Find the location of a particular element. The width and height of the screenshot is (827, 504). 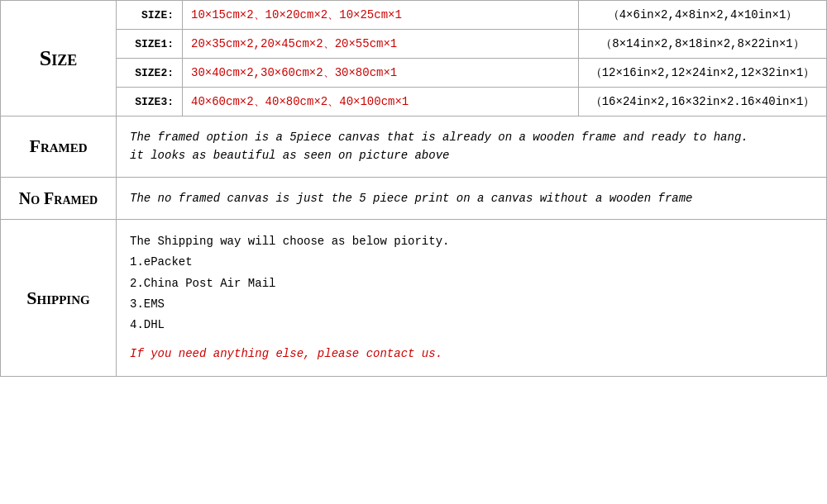

framed-section-header: Framed is located at coordinates (59, 147).